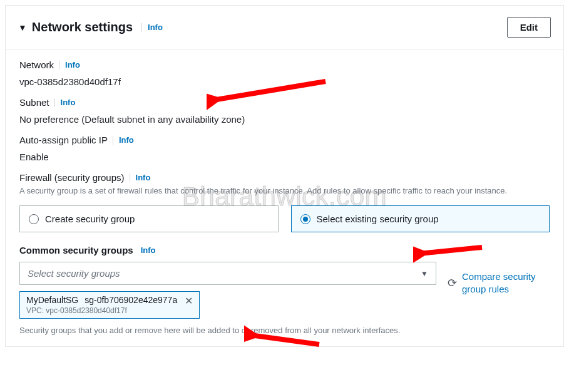  Describe the element at coordinates (110, 305) in the screenshot. I see `sg-token: MyDefaultSG sg-0fb706902e42e977a VPC: vp…` at that location.